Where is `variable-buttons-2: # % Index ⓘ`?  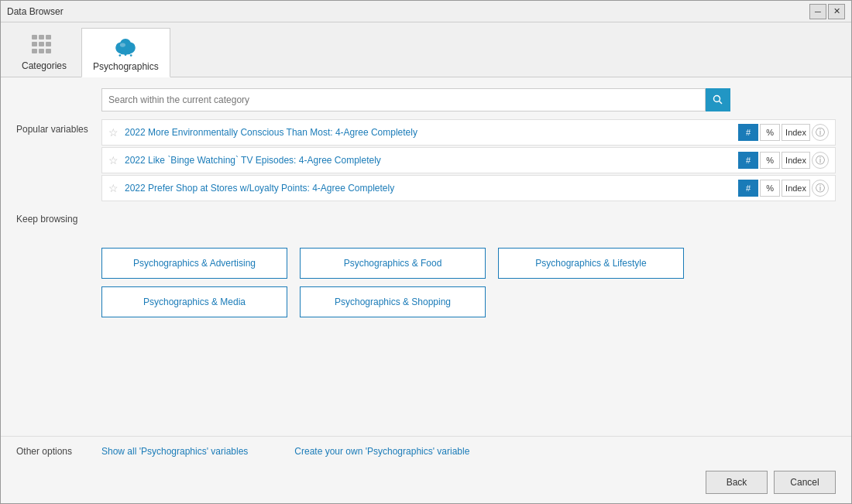 variable-buttons-2: # % Index ⓘ is located at coordinates (784, 160).